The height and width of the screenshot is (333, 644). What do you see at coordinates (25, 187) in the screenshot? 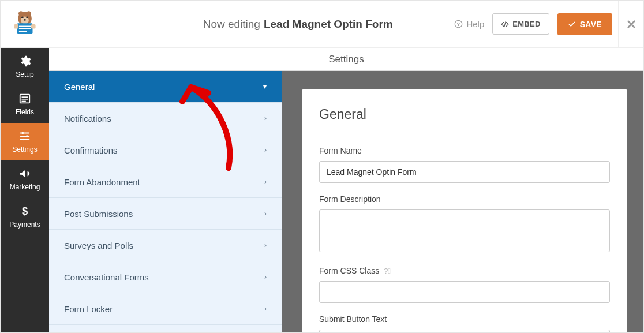
I see `sidebar-item-label: Marketing` at bounding box center [25, 187].